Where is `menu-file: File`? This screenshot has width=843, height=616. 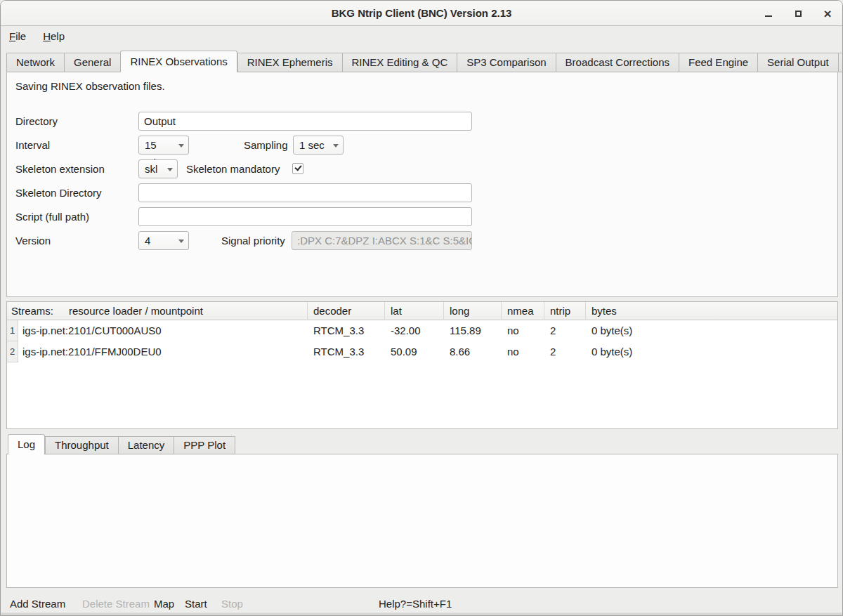 menu-file: File is located at coordinates (18, 37).